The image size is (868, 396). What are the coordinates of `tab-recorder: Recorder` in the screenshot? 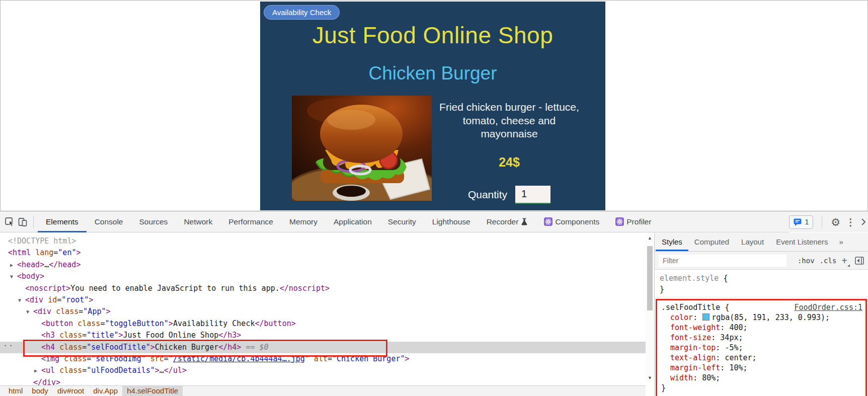 It's located at (507, 222).